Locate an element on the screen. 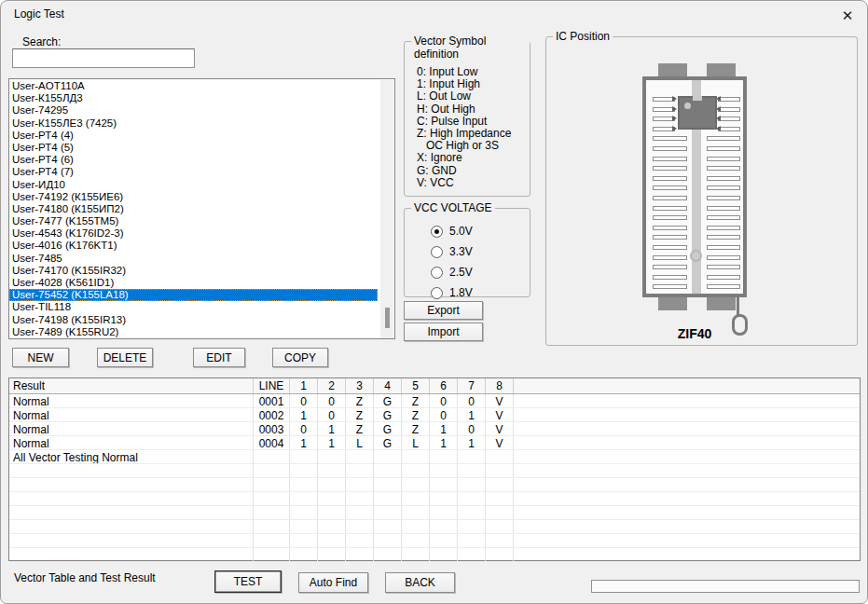  column-header: 2 is located at coordinates (332, 386).